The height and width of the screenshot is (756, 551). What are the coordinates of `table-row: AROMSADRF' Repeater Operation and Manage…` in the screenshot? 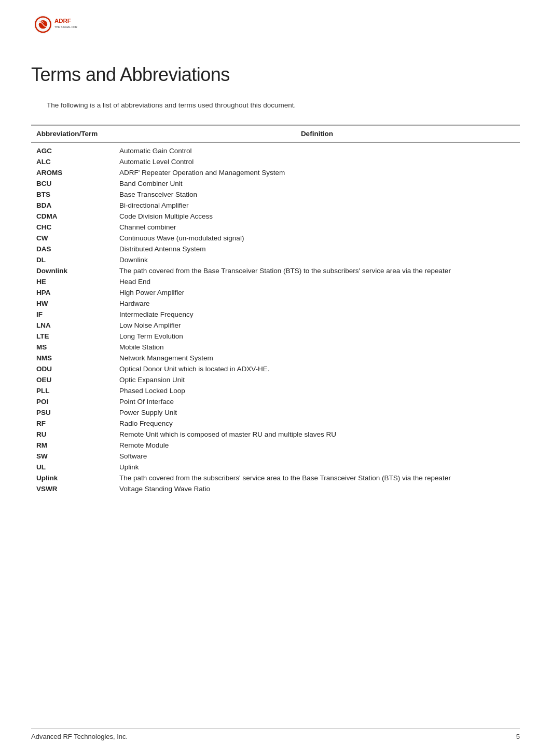 It's located at (276, 172).